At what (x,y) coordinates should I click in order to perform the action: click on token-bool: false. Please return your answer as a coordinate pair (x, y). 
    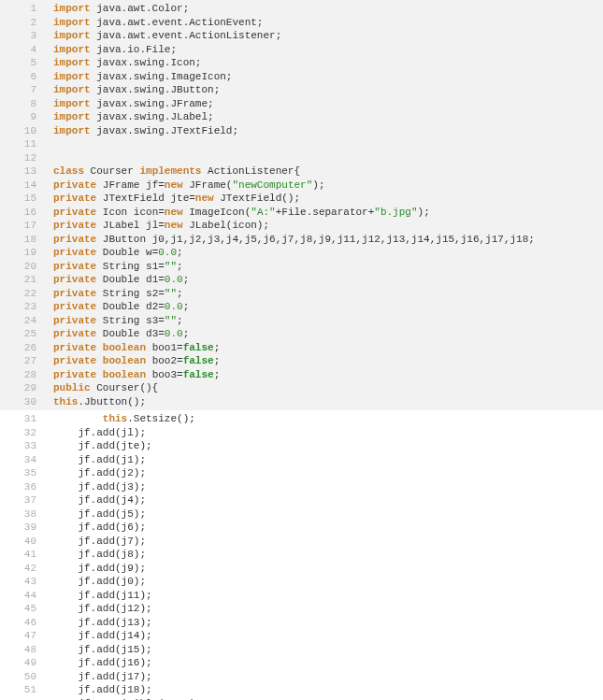
    Looking at the image, I should click on (198, 348).